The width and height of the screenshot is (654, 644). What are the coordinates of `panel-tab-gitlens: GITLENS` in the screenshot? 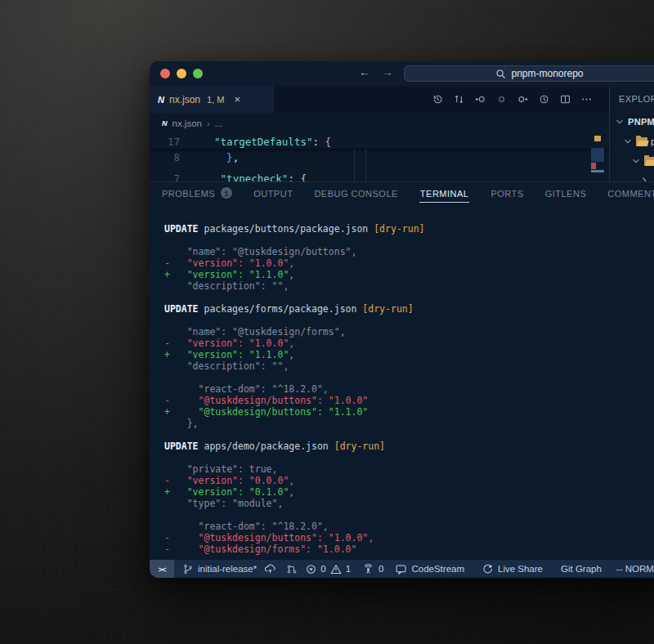 It's located at (566, 193).